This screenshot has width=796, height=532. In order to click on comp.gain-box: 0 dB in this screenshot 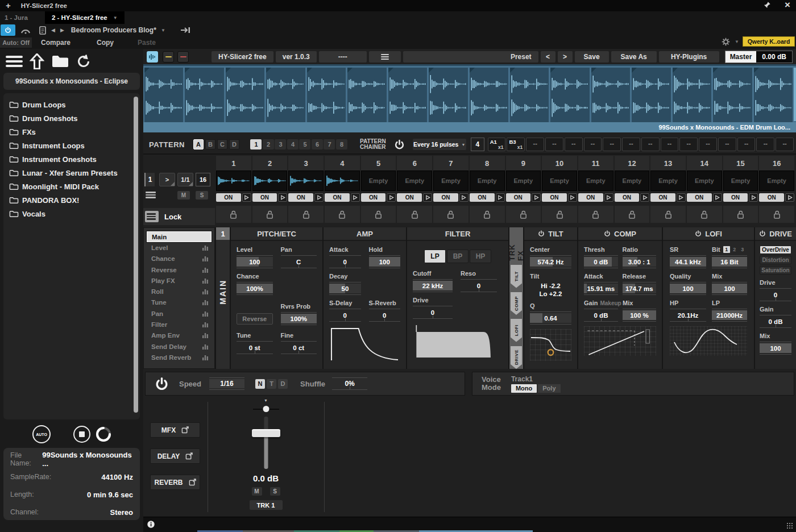, I will do `click(601, 315)`.